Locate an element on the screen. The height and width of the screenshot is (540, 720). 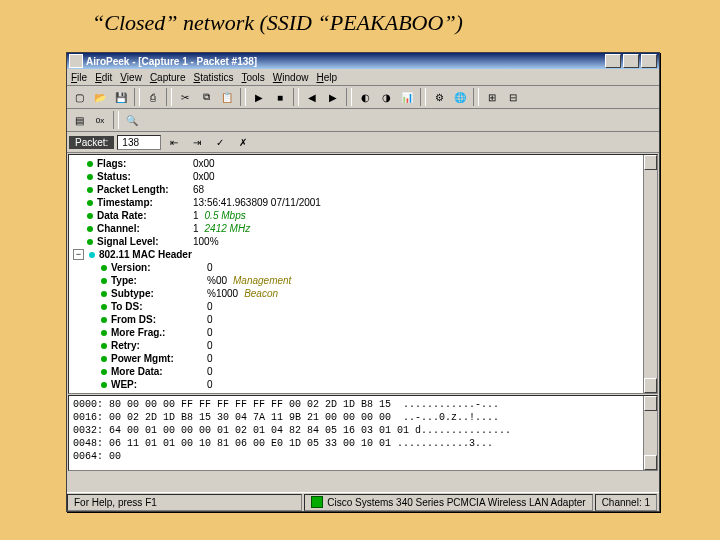
field-ver-val: 0 is located at coordinates (210, 268).